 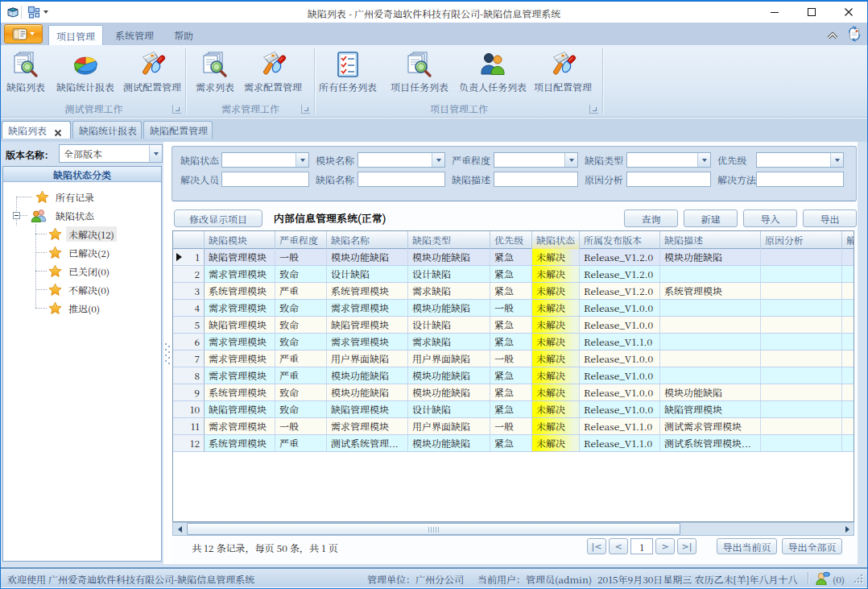 What do you see at coordinates (556, 240) in the screenshot?
I see `grid-header-col-5: 缺陷状态` at bounding box center [556, 240].